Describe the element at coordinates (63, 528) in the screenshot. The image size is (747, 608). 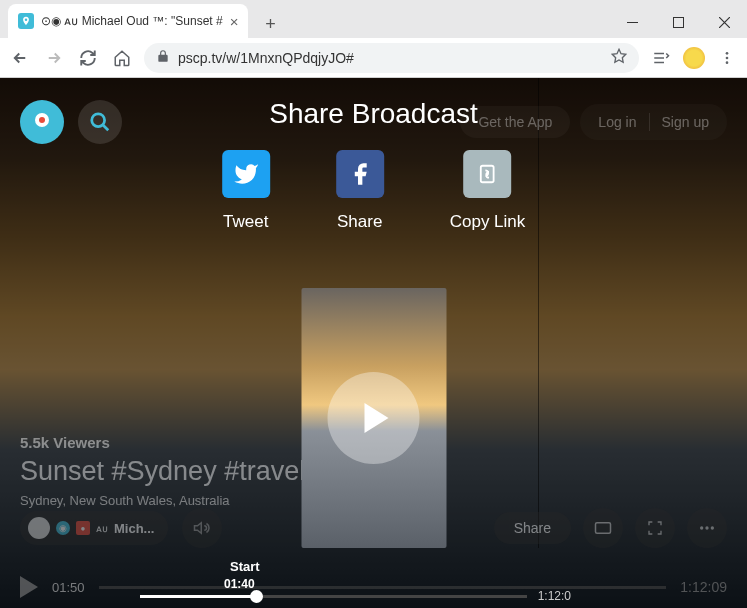
I see `verified-badge: ◉` at that location.